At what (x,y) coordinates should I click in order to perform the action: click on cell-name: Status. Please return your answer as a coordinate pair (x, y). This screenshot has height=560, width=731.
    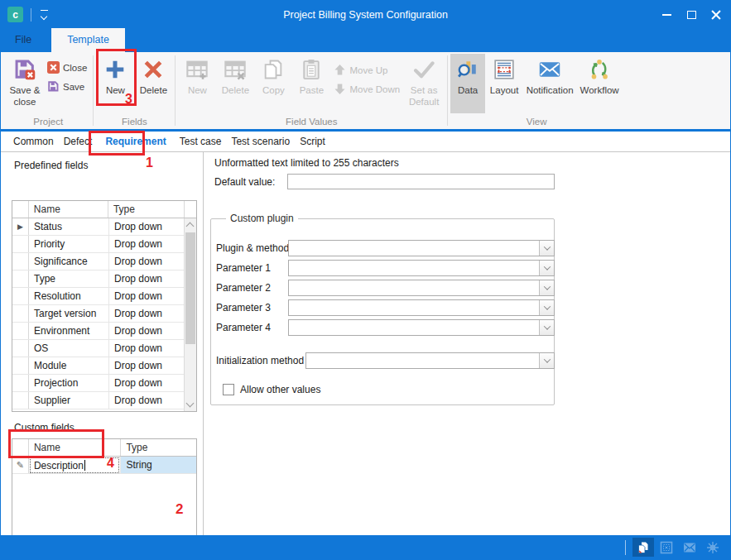
    Looking at the image, I should click on (70, 227).